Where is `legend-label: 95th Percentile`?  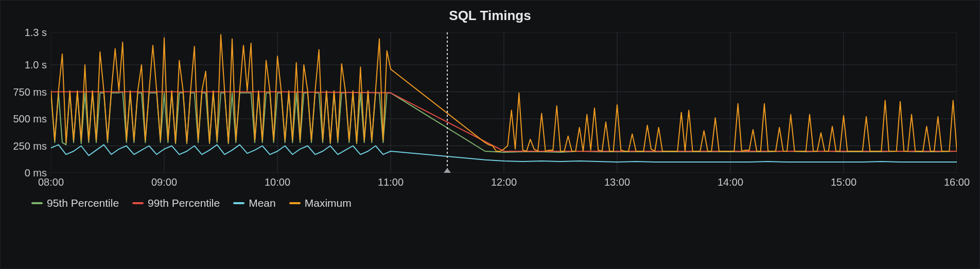 legend-label: 95th Percentile is located at coordinates (83, 203).